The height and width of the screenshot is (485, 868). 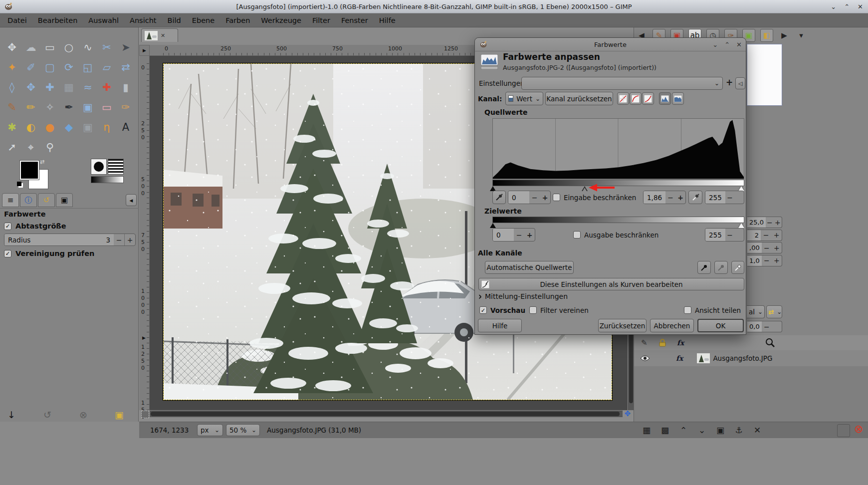 What do you see at coordinates (107, 67) in the screenshot?
I see `shear-tool-icon: ▱` at bounding box center [107, 67].